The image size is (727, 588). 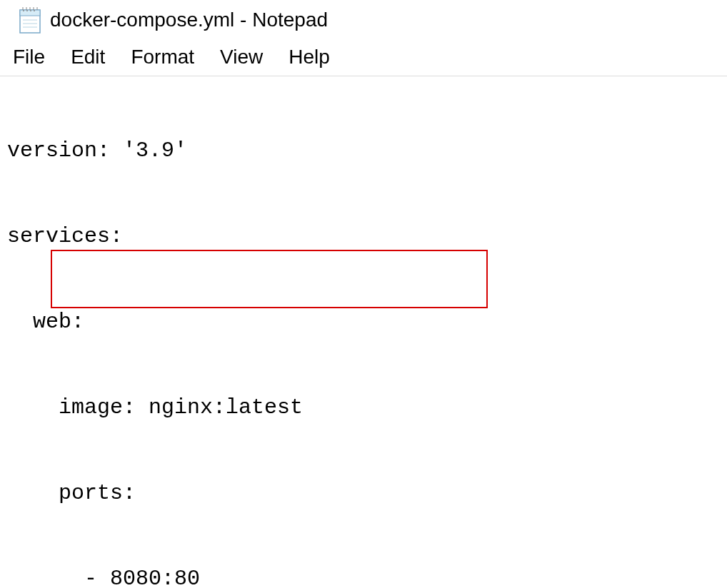 I want to click on code-line: image: nginx:latest, so click(x=367, y=407).